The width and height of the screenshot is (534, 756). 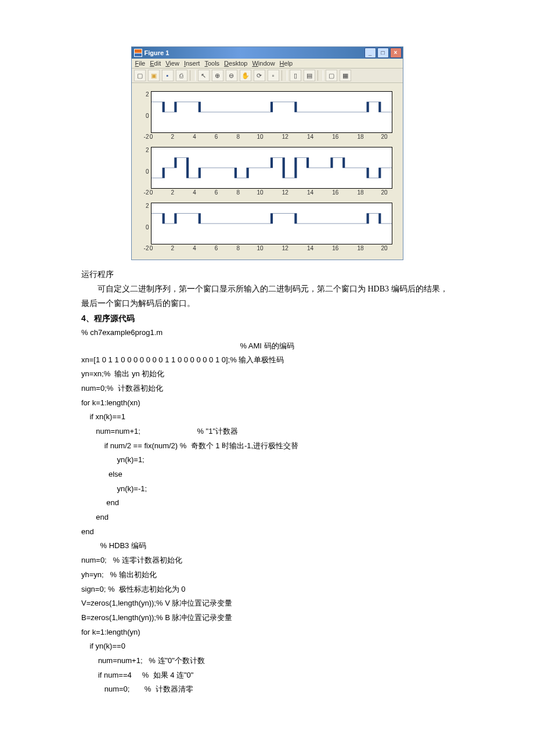 I want to click on show-plot-tools-icon: ▦, so click(x=345, y=75).